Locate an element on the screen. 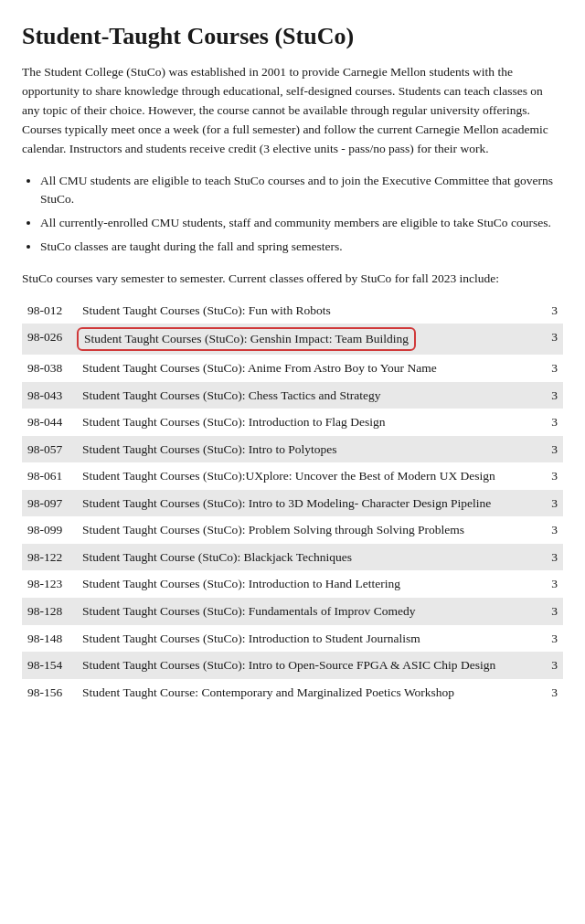  course-code: 98-123 is located at coordinates (49, 584).